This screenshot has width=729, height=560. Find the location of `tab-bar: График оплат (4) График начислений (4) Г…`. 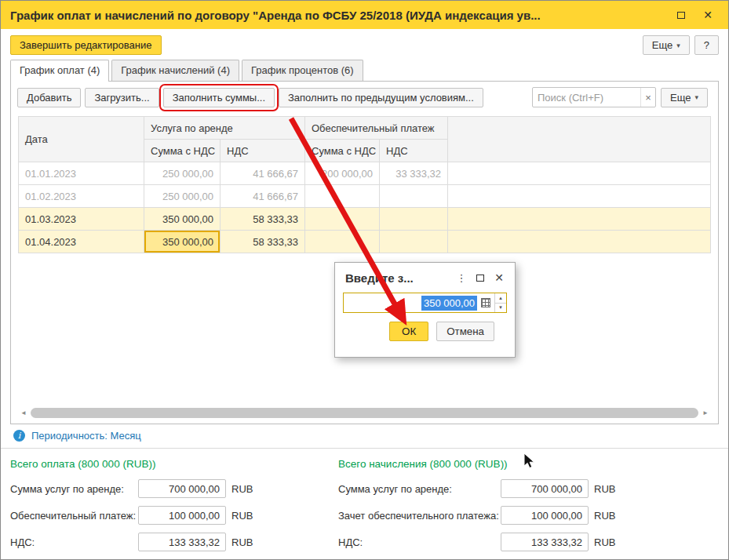

tab-bar: График оплат (4) График начислений (4) Г… is located at coordinates (364, 71).